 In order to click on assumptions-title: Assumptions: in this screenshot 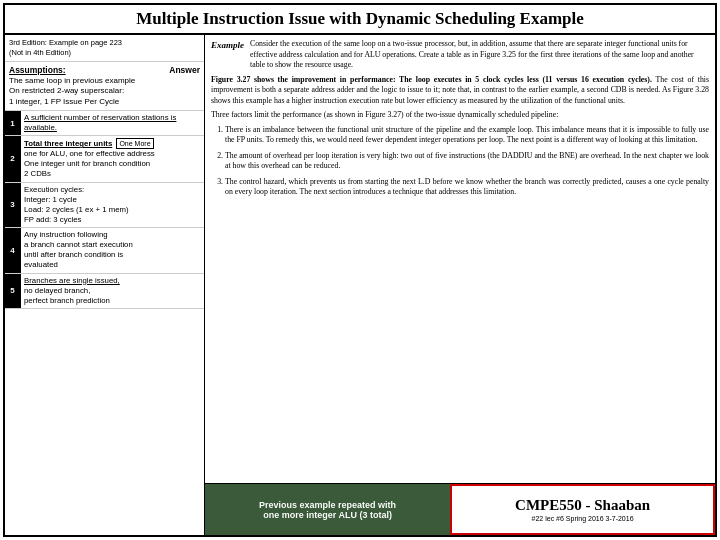, I will do `click(38, 70)`.